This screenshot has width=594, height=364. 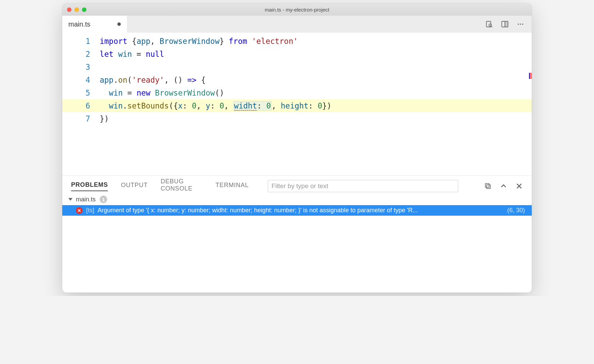 I want to click on code-line: 4 app.on('ready', () => {, so click(x=297, y=80).